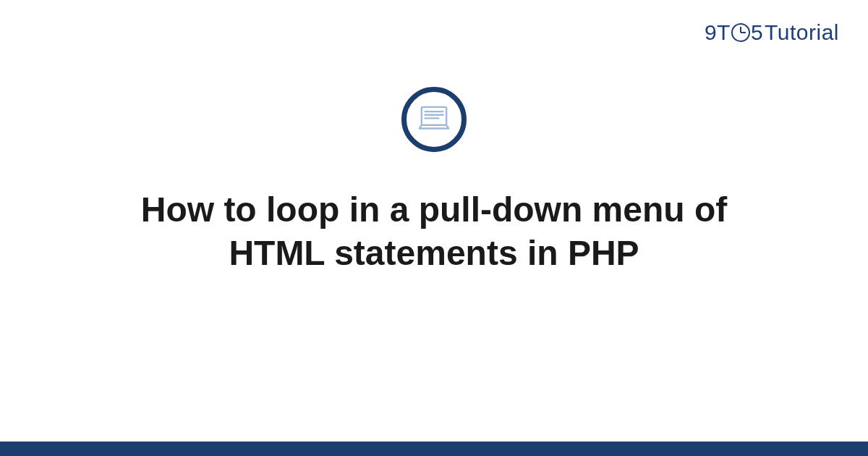 This screenshot has width=868, height=456. Describe the element at coordinates (434, 449) in the screenshot. I see `footer-accent-bar` at that location.